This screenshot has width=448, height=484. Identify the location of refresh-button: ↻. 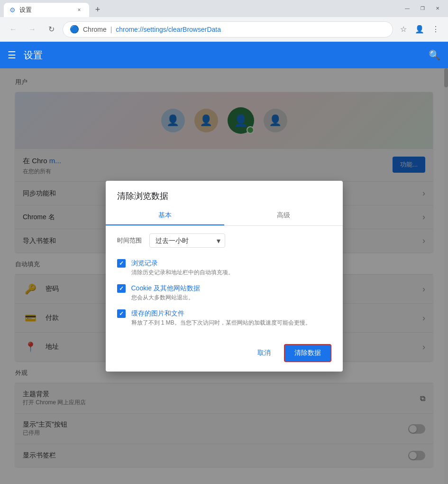
(51, 29).